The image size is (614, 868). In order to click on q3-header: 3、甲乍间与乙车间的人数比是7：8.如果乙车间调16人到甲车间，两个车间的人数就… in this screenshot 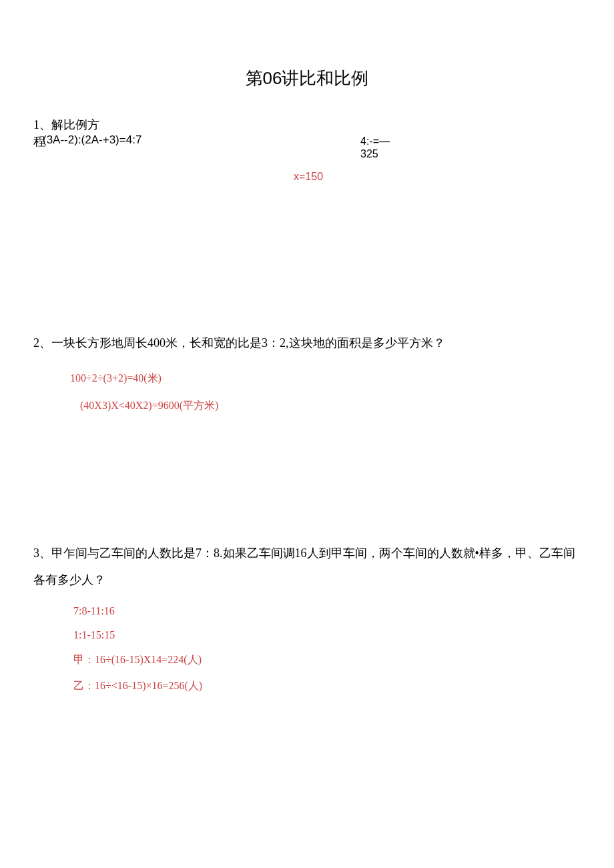, I will do `click(307, 567)`.